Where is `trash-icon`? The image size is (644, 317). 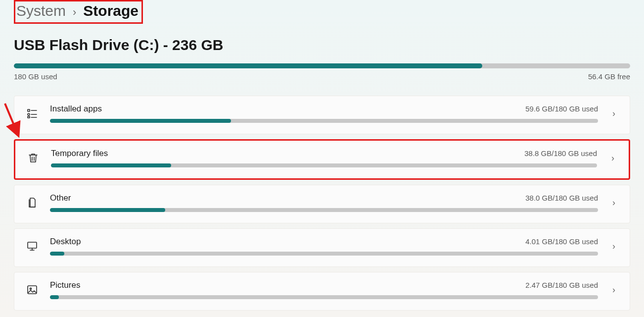
trash-icon is located at coordinates (33, 158).